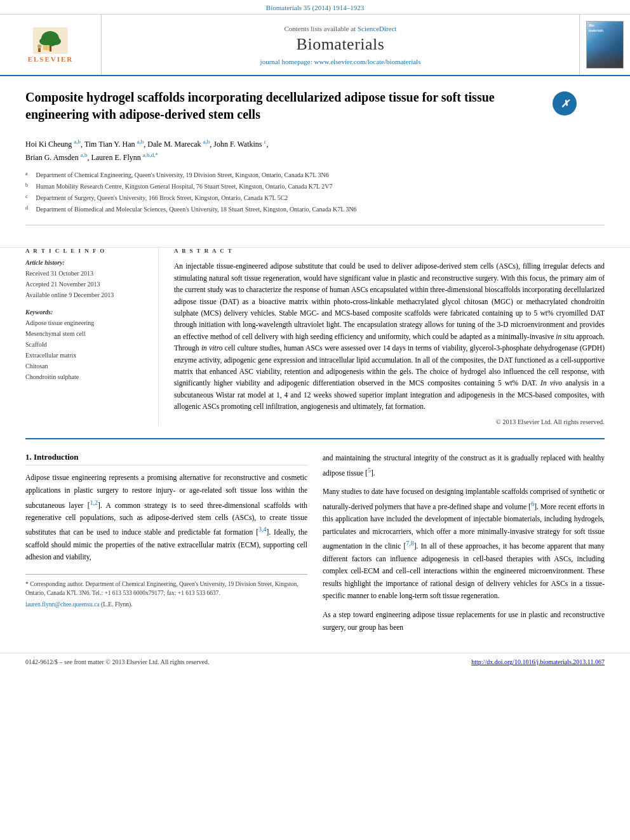 This screenshot has width=630, height=840. Describe the element at coordinates (315, 210) in the screenshot. I see `affiliation-d: d Department of Biomedical and Molecular…` at that location.